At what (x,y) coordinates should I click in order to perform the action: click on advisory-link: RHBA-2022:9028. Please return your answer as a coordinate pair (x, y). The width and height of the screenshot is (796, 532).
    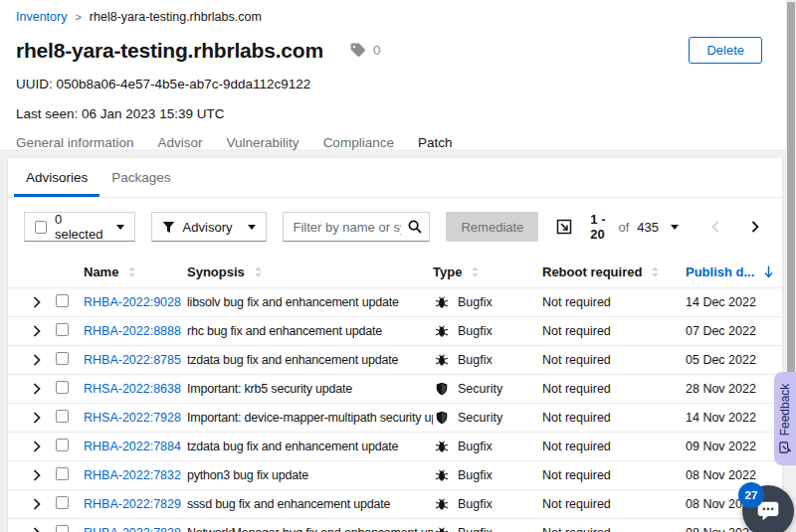
    Looking at the image, I should click on (135, 302).